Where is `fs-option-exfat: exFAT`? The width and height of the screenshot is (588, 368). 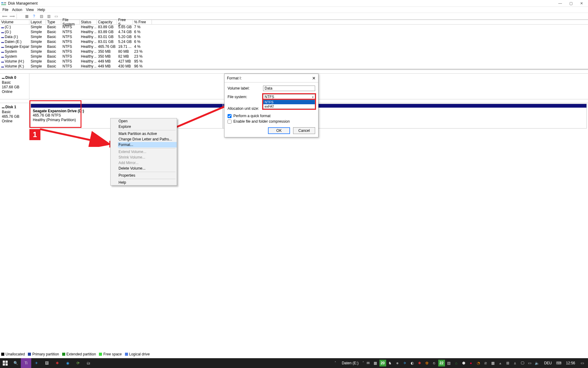
fs-option-exfat: exFAT is located at coordinates (289, 106).